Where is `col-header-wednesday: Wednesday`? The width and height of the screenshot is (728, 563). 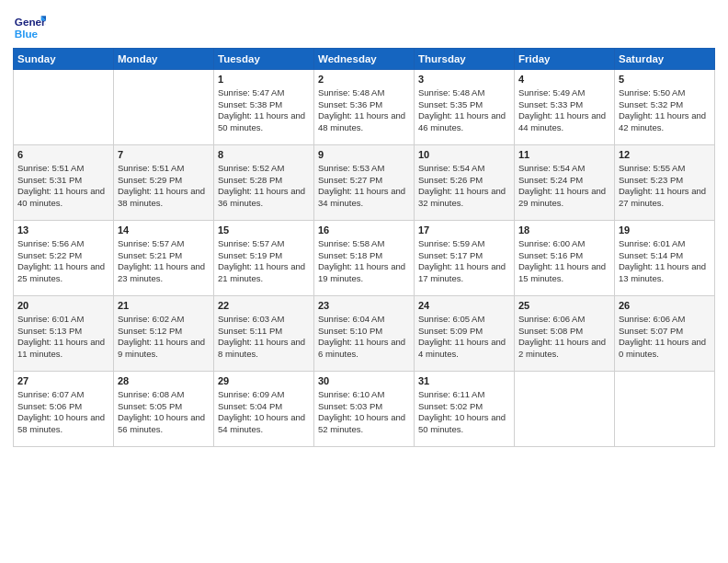
col-header-wednesday: Wednesday is located at coordinates (364, 59).